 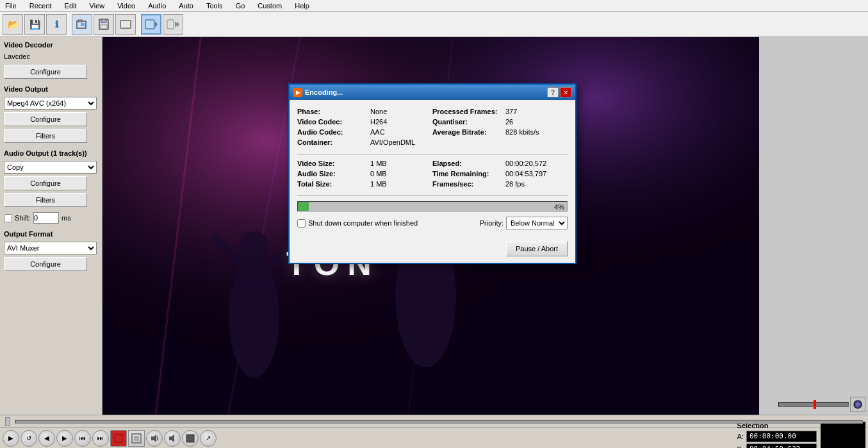 What do you see at coordinates (379, 112) in the screenshot?
I see `phase-value: None` at bounding box center [379, 112].